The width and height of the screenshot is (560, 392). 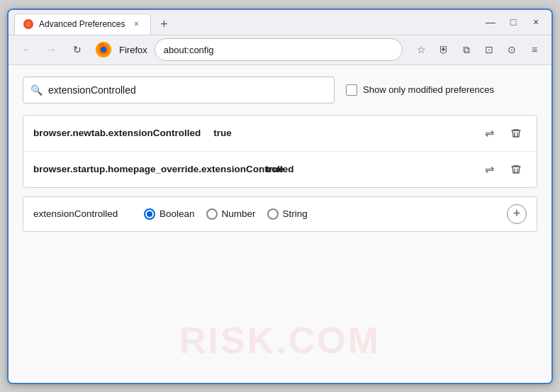 What do you see at coordinates (52, 50) in the screenshot?
I see `forward-button: →` at bounding box center [52, 50].